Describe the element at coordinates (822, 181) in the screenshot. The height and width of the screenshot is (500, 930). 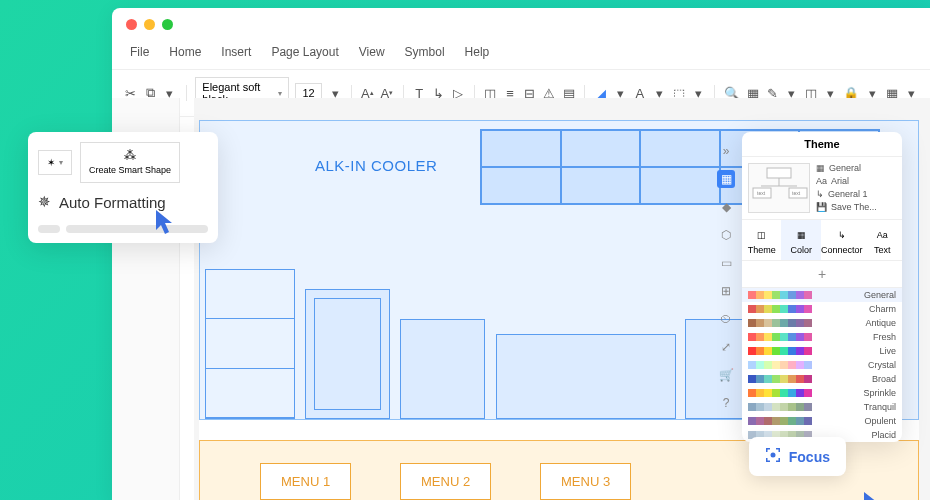
I see `font-icon: Aa` at that location.